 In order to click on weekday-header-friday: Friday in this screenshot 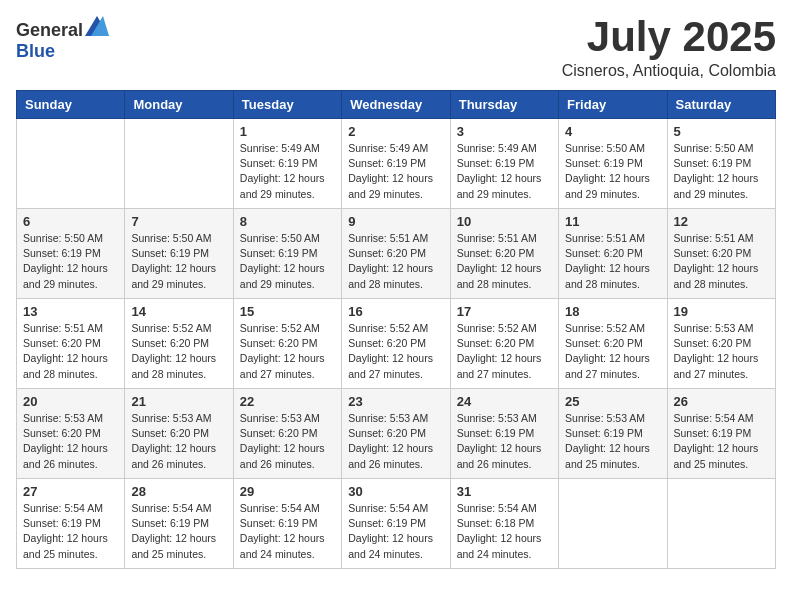, I will do `click(613, 105)`.